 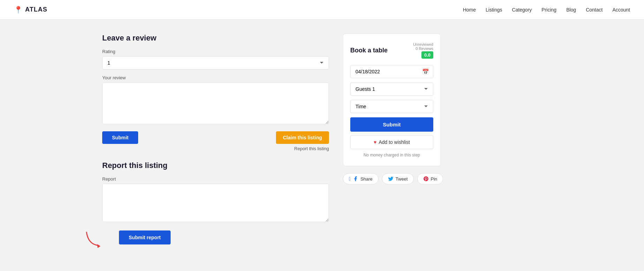 I want to click on nav-pricing: Pricing, so click(x=549, y=10).